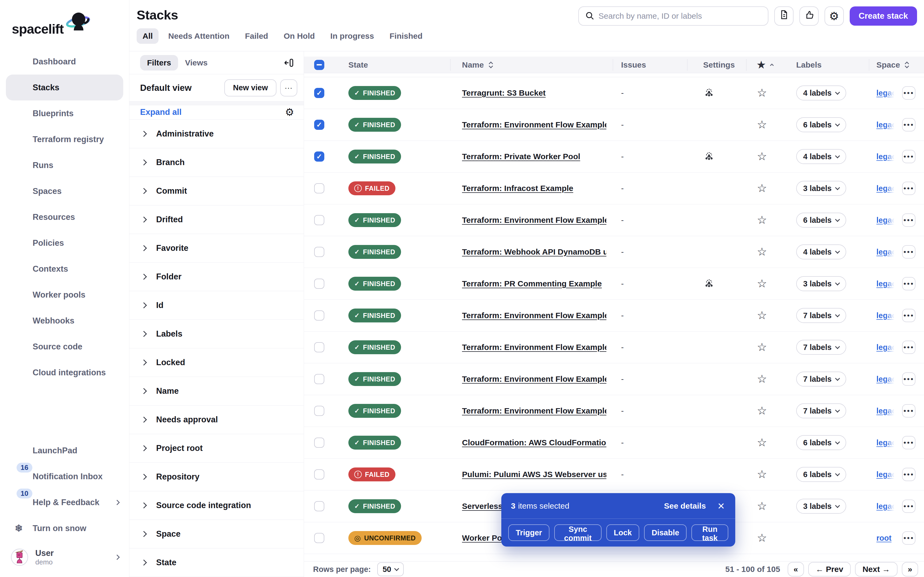 Image resolution: width=924 pixels, height=577 pixels. Describe the element at coordinates (65, 557) in the screenshot. I see `user-menu: User demo` at that location.